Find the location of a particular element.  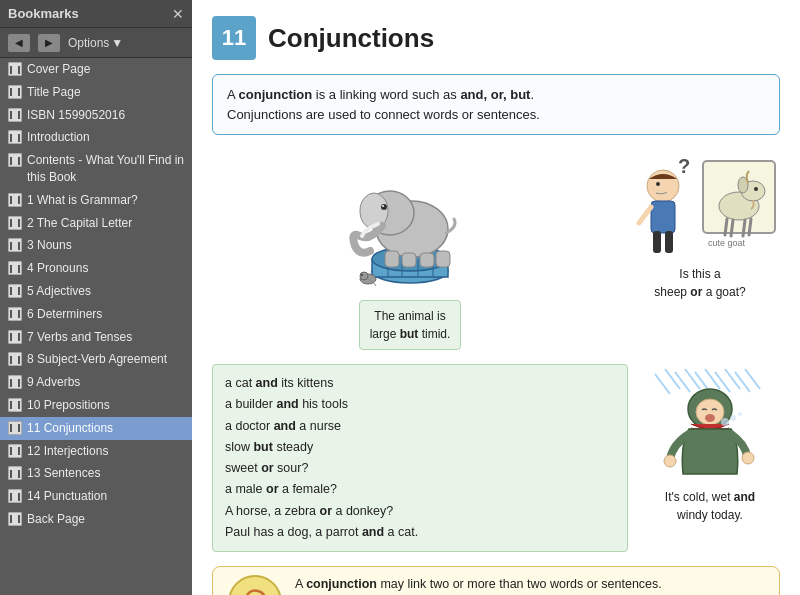

sheep-drawing: ? c is located at coordinates (700, 206).